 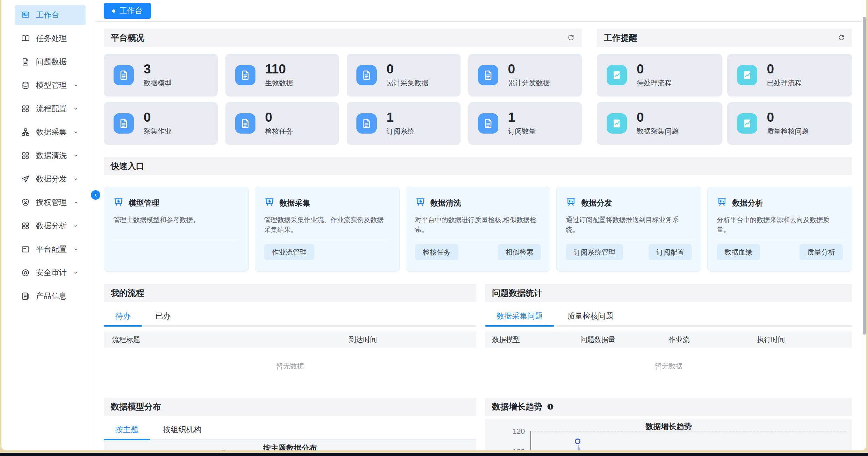 What do you see at coordinates (50, 15) in the screenshot?
I see `sidebar-item-workbench: 工作台` at bounding box center [50, 15].